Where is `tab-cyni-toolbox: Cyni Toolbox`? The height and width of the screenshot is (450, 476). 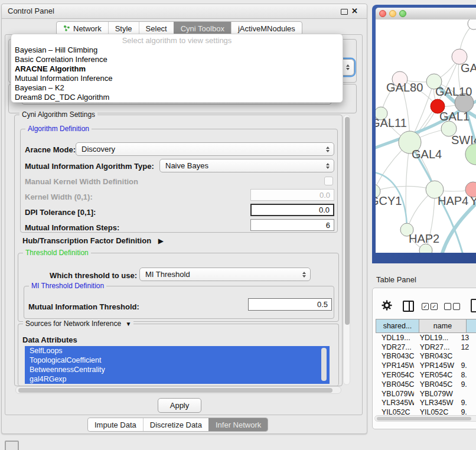 tab-cyni-toolbox: Cyni Toolbox is located at coordinates (202, 28).